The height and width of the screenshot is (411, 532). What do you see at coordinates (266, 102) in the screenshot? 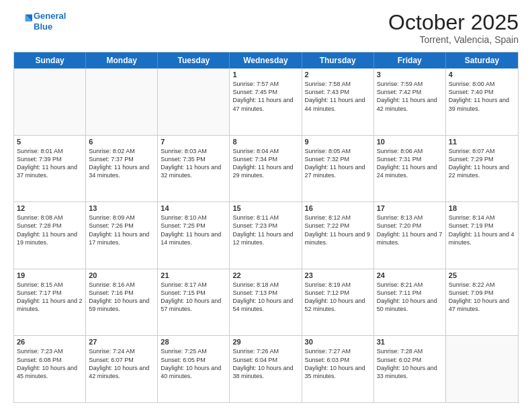
I see `day-cell-1: 1 Sunrise: 7:57 AMSunset: 7:45 PMDayligh…` at bounding box center [266, 102].